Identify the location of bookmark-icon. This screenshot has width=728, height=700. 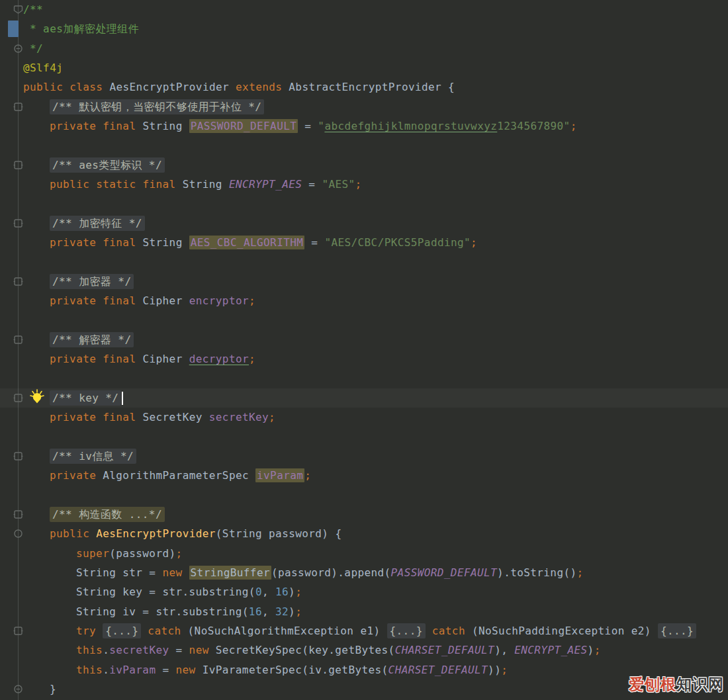
(13, 29).